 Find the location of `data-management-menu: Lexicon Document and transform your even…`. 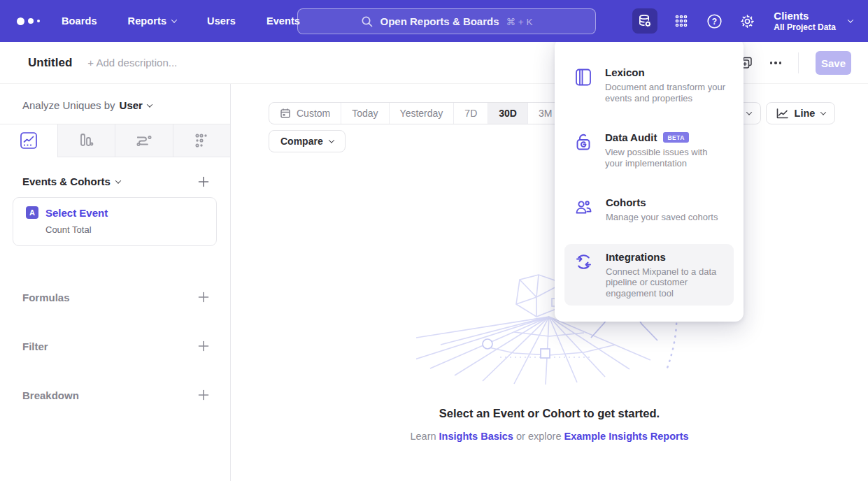

data-management-menu: Lexicon Document and transform your even… is located at coordinates (649, 180).